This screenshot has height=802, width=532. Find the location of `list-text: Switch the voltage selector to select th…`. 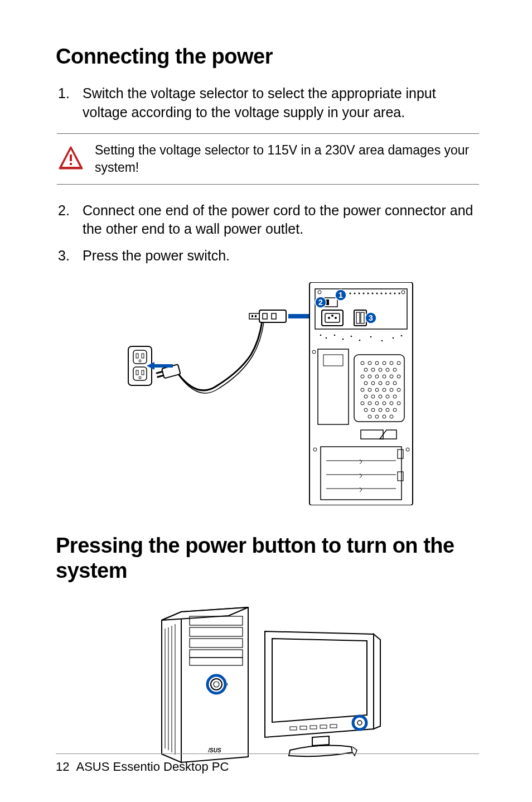

list-text: Switch the voltage selector to select th… is located at coordinates (281, 103).